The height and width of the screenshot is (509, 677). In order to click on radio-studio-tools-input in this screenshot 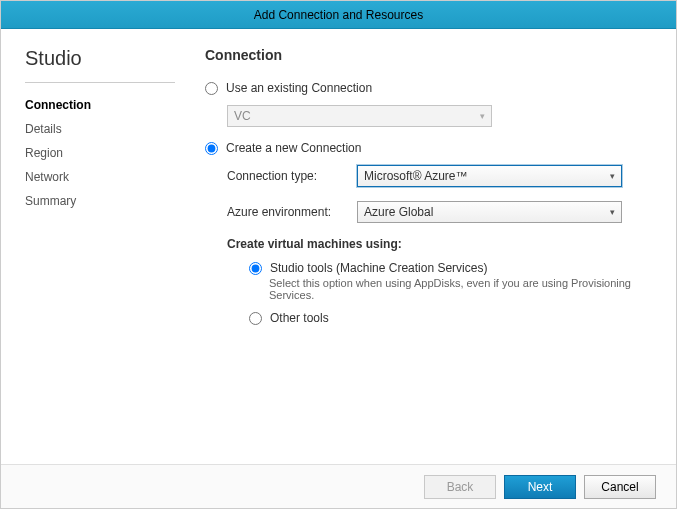, I will do `click(256, 268)`.